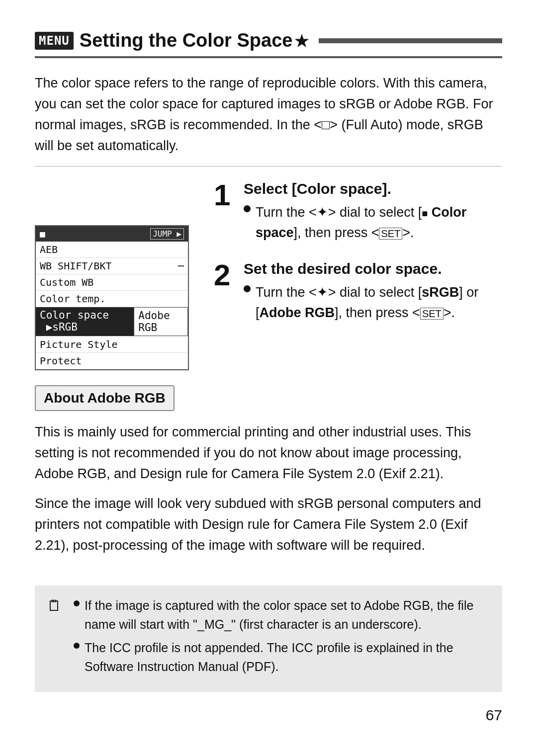 Image resolution: width=537 pixels, height=756 pixels. Describe the element at coordinates (194, 41) in the screenshot. I see `page-title: Setting the Color Space★` at that location.